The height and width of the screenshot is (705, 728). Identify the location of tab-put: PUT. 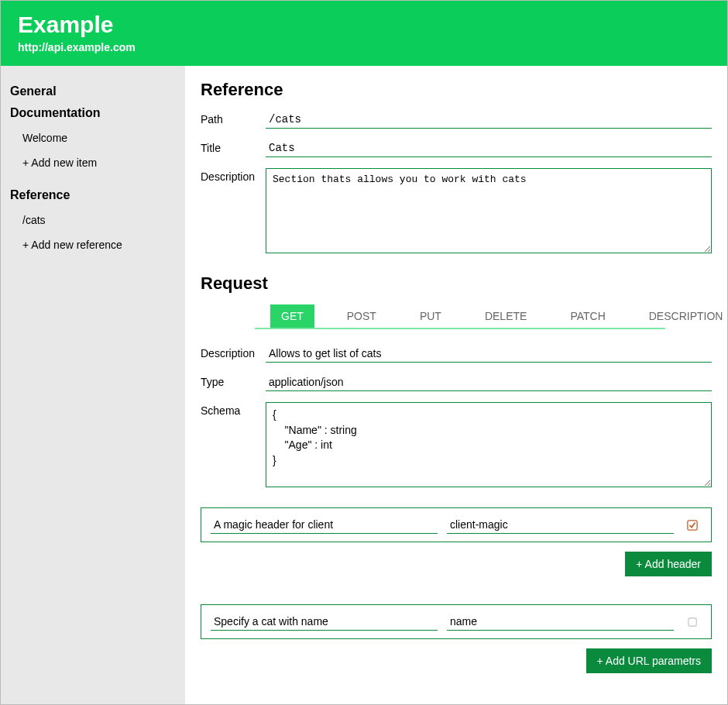
(431, 316).